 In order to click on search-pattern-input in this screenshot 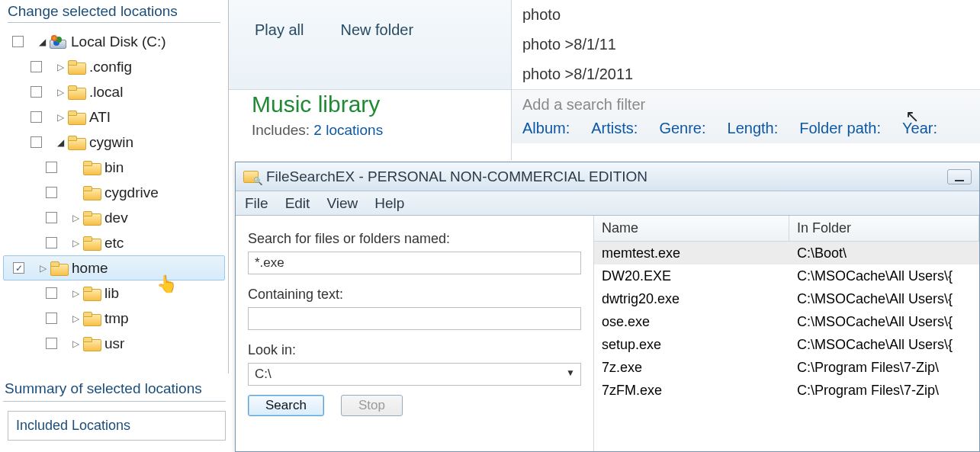, I will do `click(415, 263)`.